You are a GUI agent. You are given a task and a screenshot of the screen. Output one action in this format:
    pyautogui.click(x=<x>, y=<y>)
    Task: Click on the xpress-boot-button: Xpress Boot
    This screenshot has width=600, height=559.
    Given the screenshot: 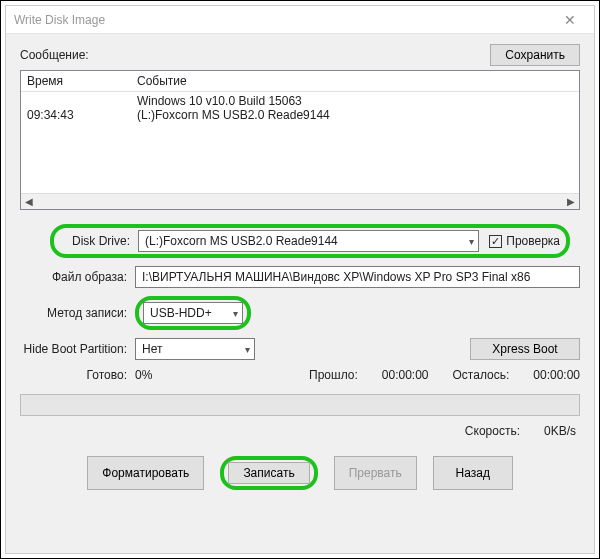 What is the action you would take?
    pyautogui.click(x=525, y=349)
    